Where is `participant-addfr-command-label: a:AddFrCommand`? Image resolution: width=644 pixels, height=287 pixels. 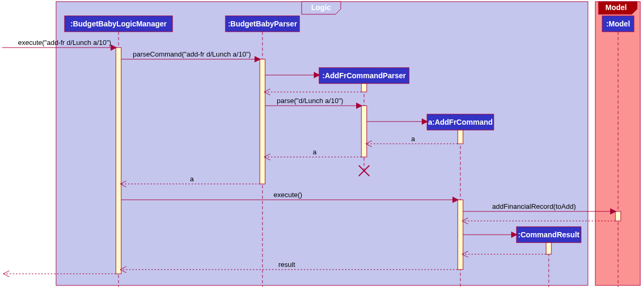
participant-addfr-command-label: a:AddFrCommand is located at coordinates (460, 122).